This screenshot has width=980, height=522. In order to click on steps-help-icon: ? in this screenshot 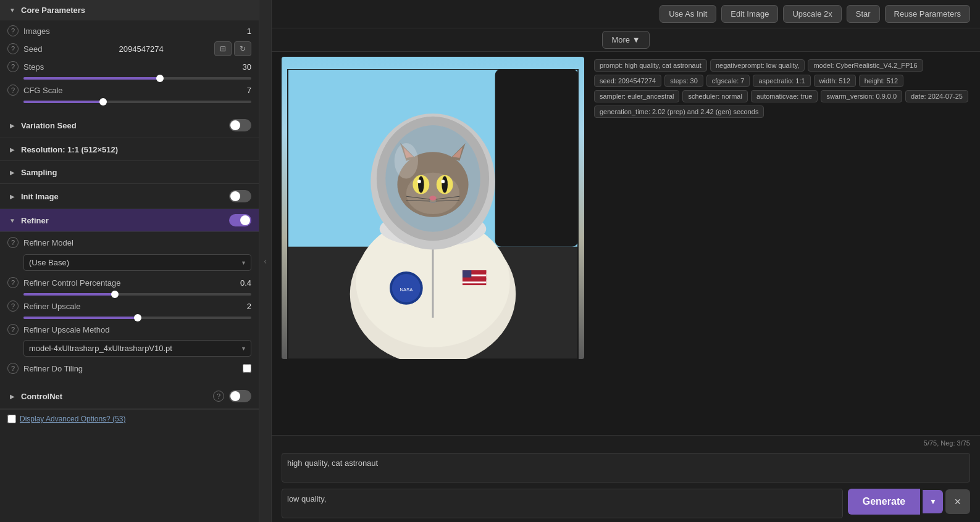, I will do `click(13, 67)`.